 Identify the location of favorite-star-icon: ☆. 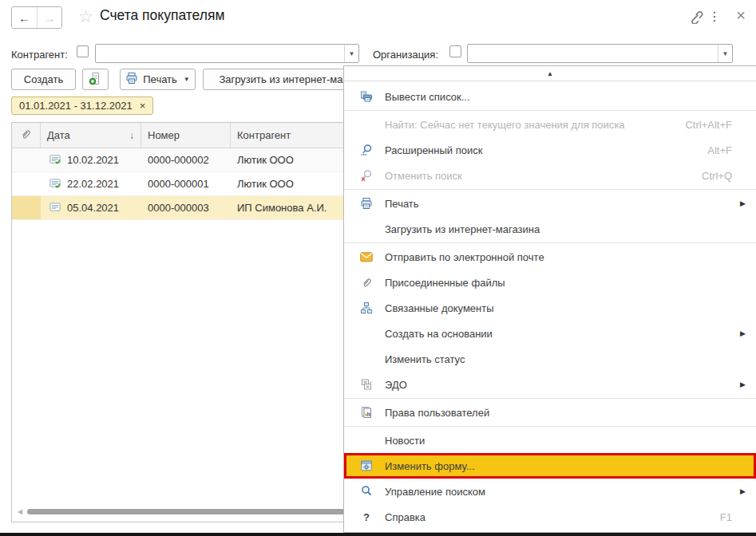
(86, 17).